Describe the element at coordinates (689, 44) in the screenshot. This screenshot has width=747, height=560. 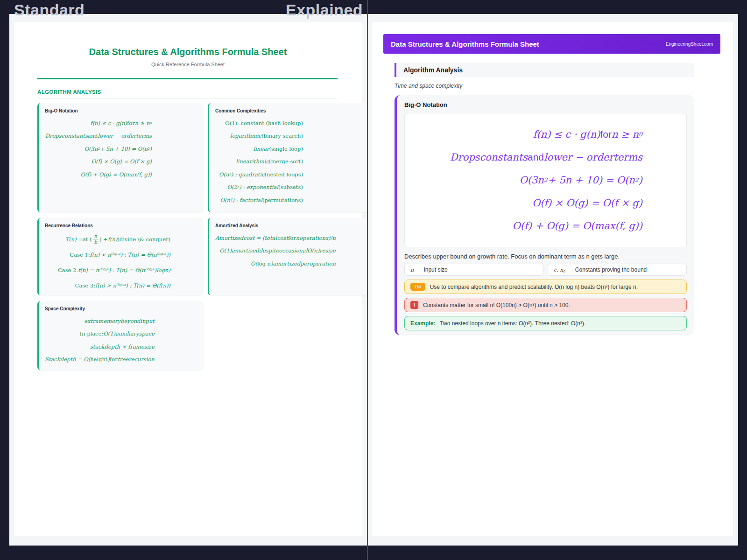
I see `header-site-link: EngineeringSheet.com` at that location.